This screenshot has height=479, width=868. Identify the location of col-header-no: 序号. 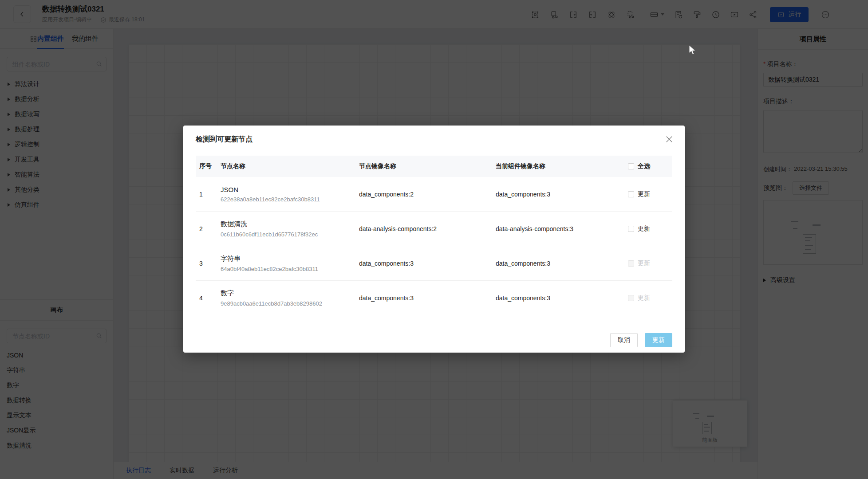
(208, 166).